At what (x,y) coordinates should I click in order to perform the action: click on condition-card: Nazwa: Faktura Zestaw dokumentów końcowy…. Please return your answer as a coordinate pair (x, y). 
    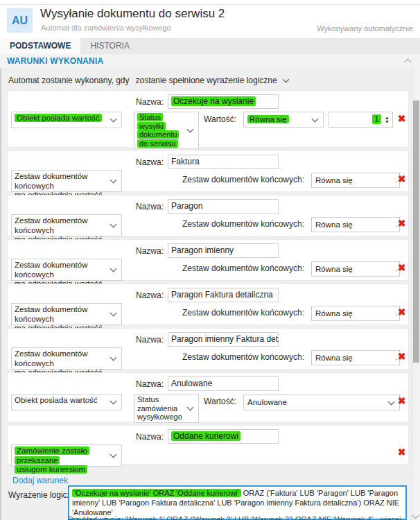
    Looking at the image, I should click on (208, 171).